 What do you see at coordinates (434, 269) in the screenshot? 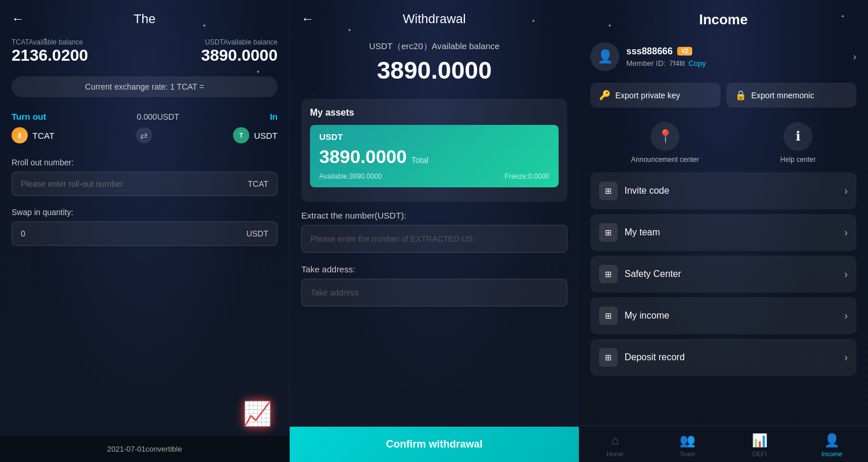
I see `take-address-label: Take address:` at bounding box center [434, 269].